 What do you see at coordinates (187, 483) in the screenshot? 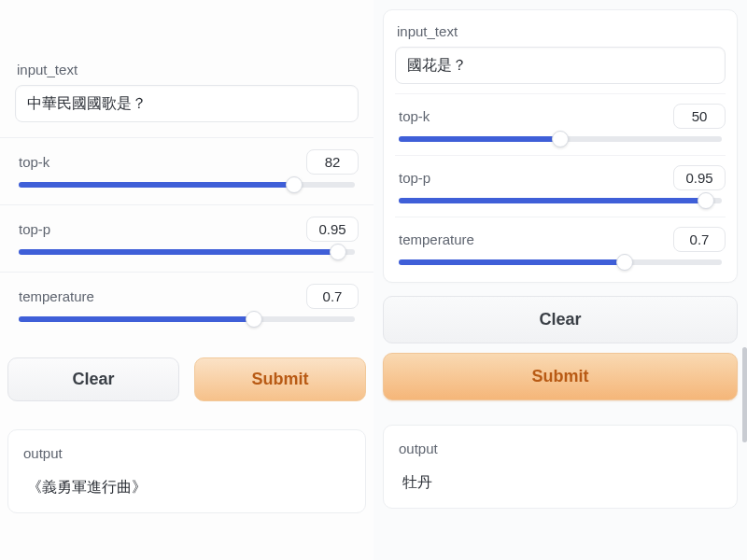
I see `output-value: 《義勇軍進行曲》` at bounding box center [187, 483].